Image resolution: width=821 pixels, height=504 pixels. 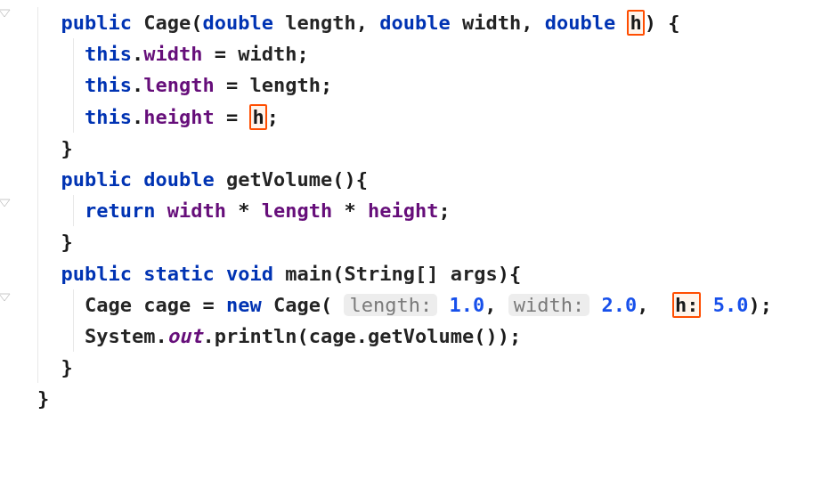 I want to click on code-line: this.width = width;, so click(x=414, y=53).